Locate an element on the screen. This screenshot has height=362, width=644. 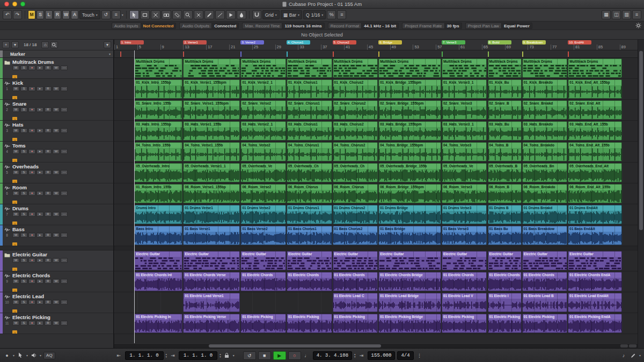
undo-button: ↶ is located at coordinates (8, 15).